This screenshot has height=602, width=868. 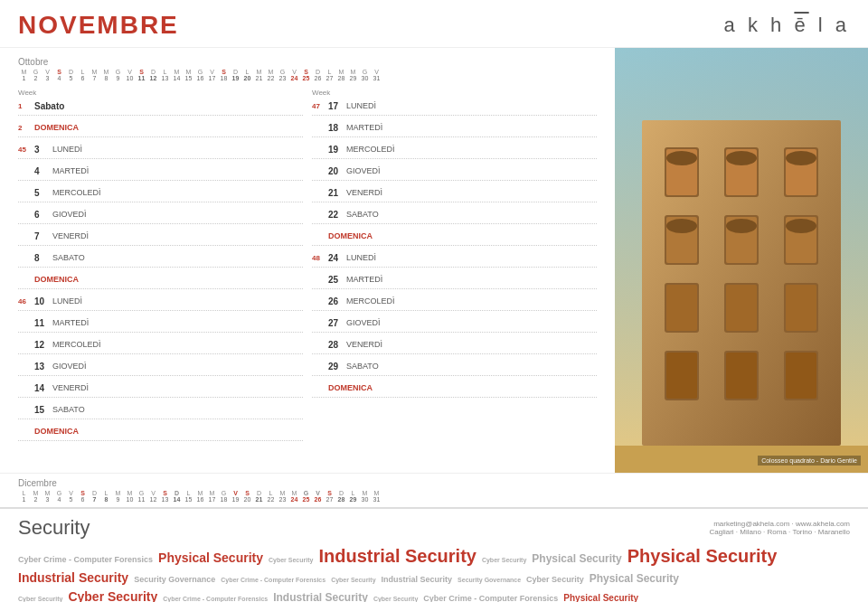 What do you see at coordinates (454, 151) in the screenshot?
I see `week-row: 19 Mercoledì` at bounding box center [454, 151].